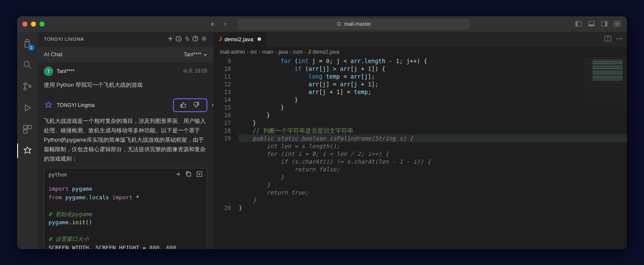  Describe the element at coordinates (125, 208) in the screenshot. I see `code-block: python import pygame from pygame.locals …` at that location.